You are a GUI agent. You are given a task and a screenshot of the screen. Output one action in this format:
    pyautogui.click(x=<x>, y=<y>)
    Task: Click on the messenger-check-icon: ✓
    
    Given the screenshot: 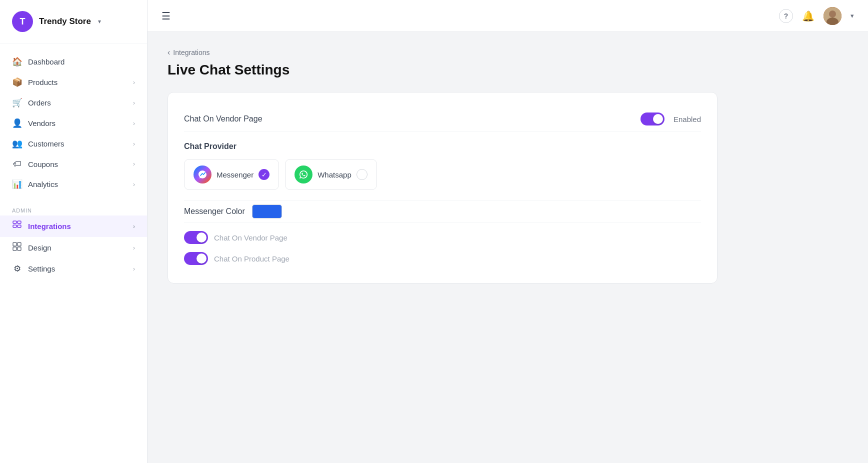 What is the action you would take?
    pyautogui.click(x=264, y=174)
    